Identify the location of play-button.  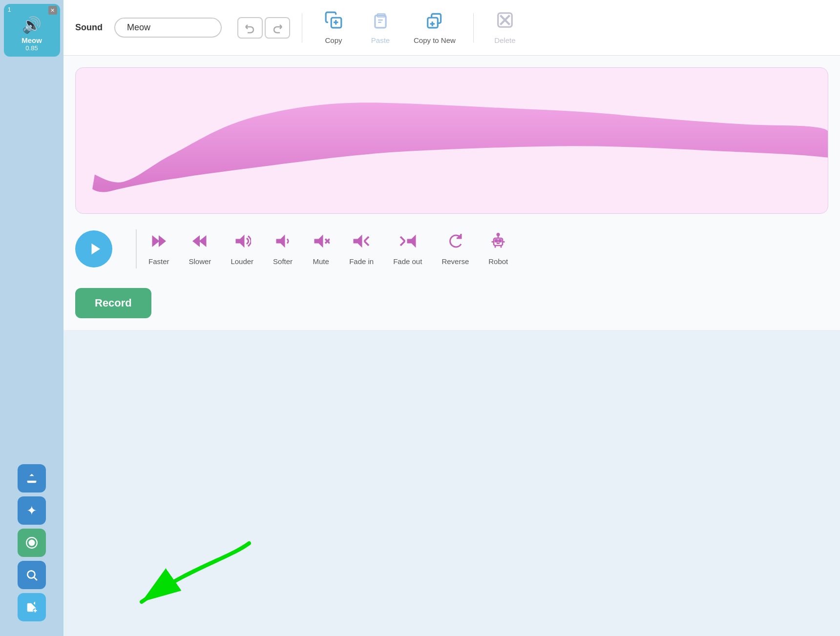
(94, 249).